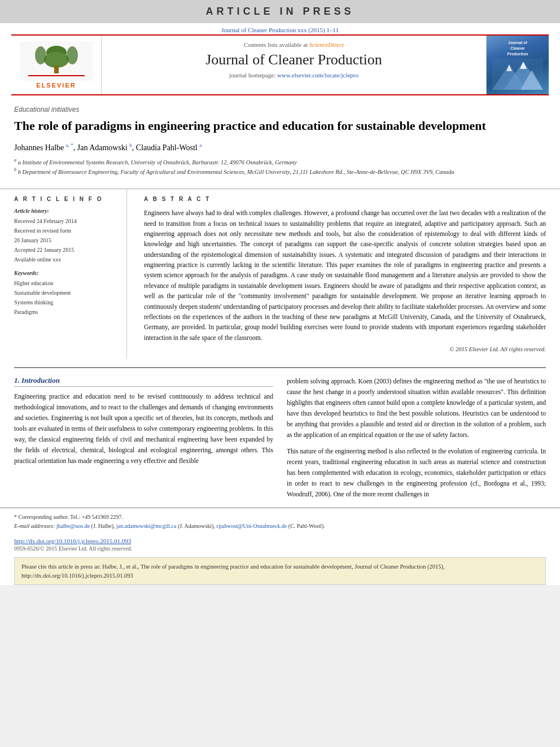  I want to click on journal-ref-line: Journal of Cleaner Production xxx (2015)…, so click(280, 29).